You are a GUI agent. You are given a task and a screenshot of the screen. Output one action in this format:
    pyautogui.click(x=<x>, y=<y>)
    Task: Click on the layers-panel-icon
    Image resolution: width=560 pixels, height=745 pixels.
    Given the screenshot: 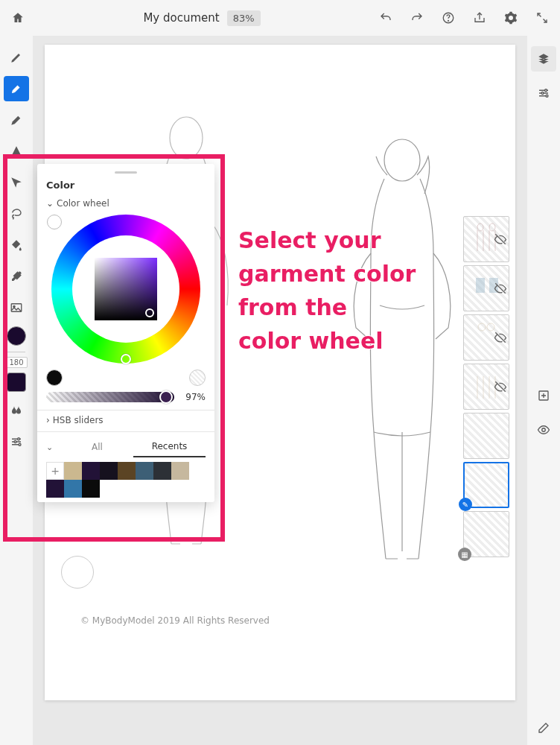 What is the action you would take?
    pyautogui.click(x=544, y=59)
    